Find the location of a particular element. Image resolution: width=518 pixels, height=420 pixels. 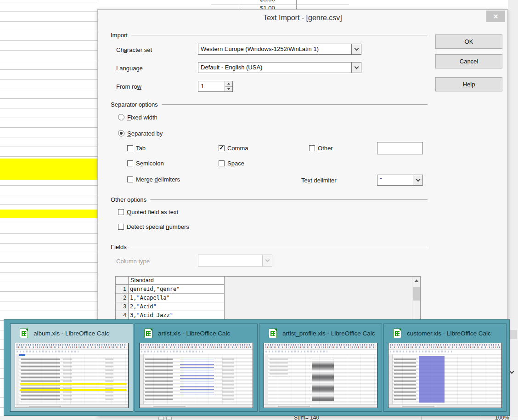

character-set-select: Western Europe (Windows-1252/WinLatin 1) is located at coordinates (280, 49).